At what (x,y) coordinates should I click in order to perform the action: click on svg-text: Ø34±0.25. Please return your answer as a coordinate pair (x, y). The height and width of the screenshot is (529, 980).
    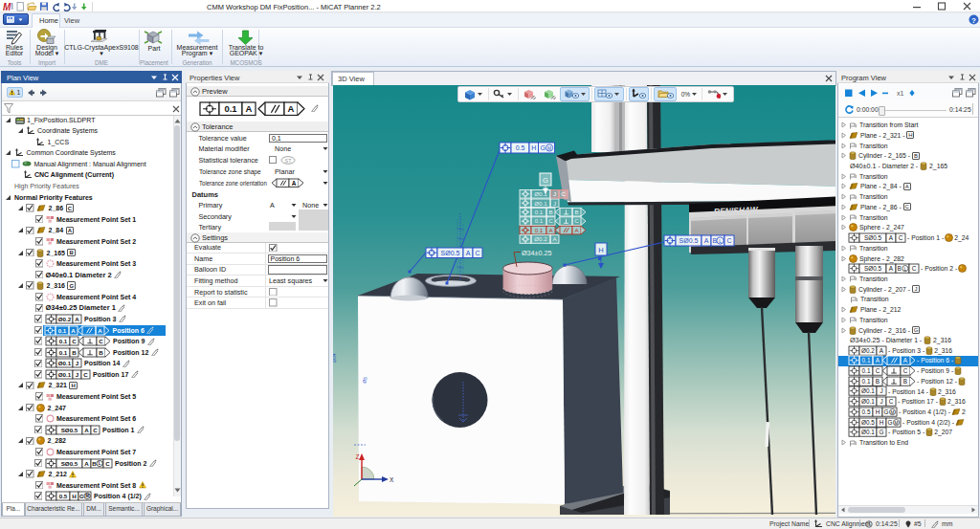
    Looking at the image, I should click on (537, 253).